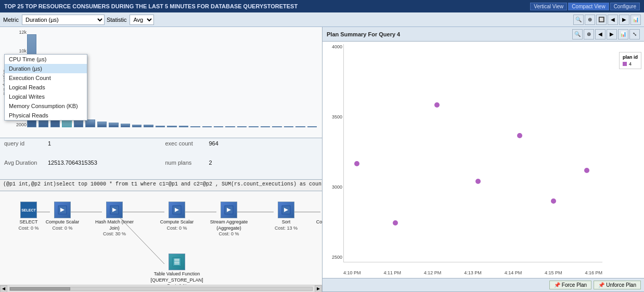  What do you see at coordinates (473, 273) in the screenshot?
I see `x-label-3: 4:13 PM` at bounding box center [473, 273].